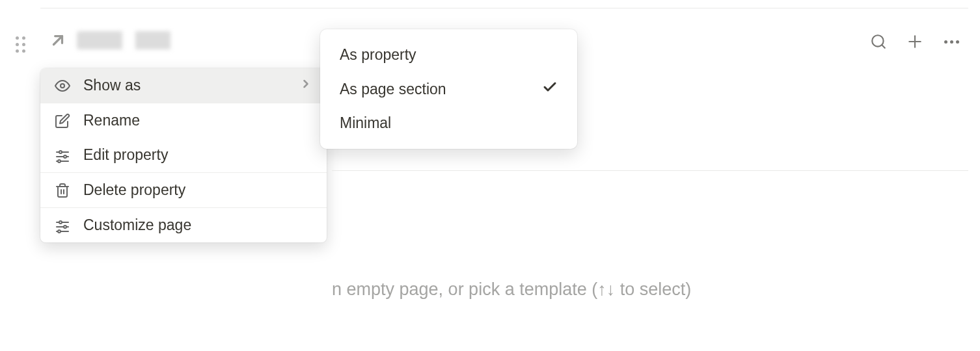 The image size is (980, 351). What do you see at coordinates (449, 124) in the screenshot?
I see `submenu-item-minimal: Minimal` at bounding box center [449, 124].